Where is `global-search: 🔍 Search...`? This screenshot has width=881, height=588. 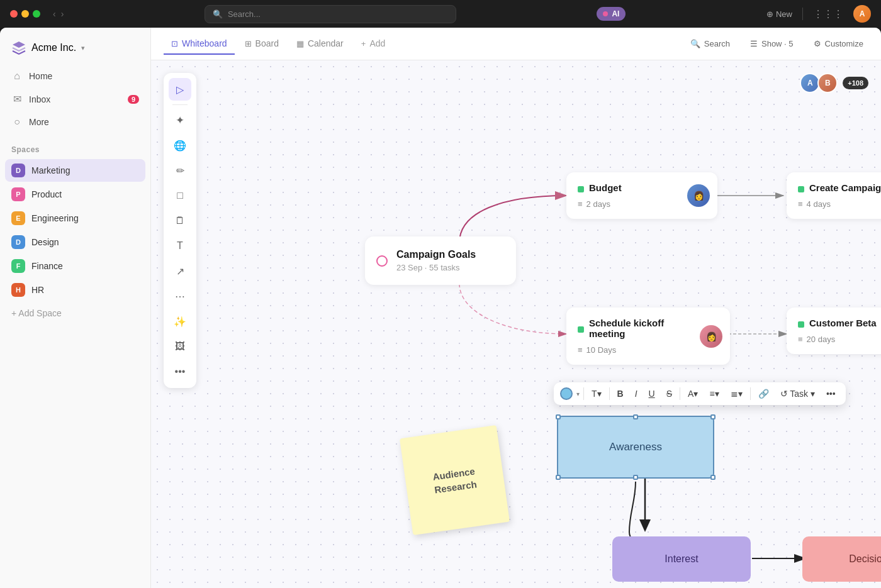
global-search: 🔍 Search... is located at coordinates (330, 14).